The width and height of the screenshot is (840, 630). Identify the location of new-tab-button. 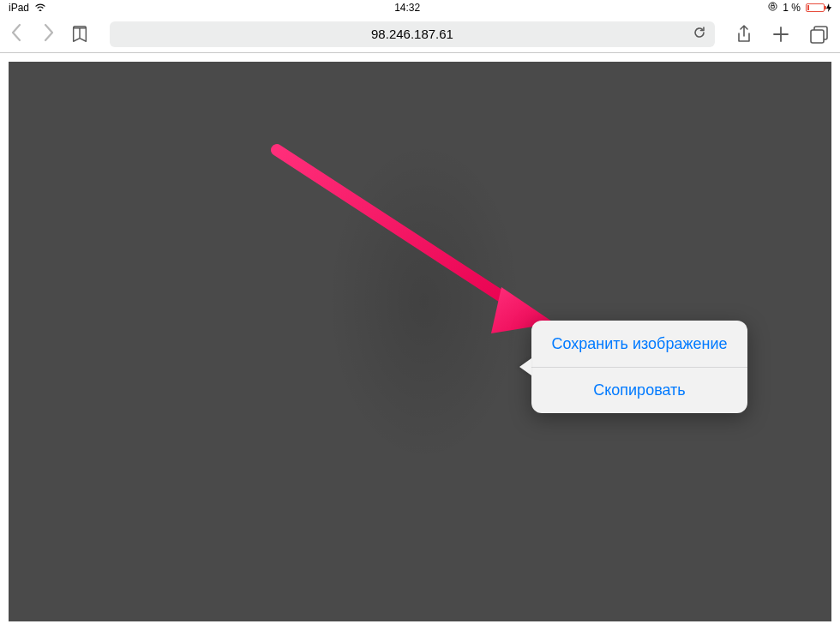
(781, 34).